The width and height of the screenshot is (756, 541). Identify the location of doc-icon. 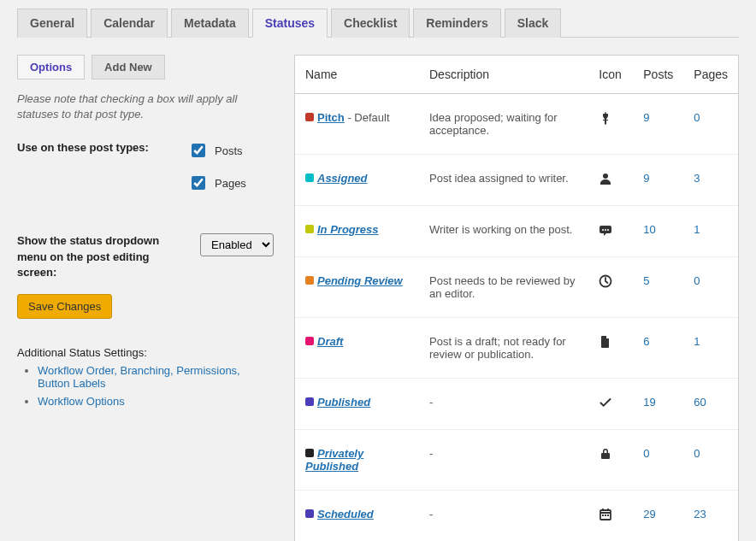
(611, 349).